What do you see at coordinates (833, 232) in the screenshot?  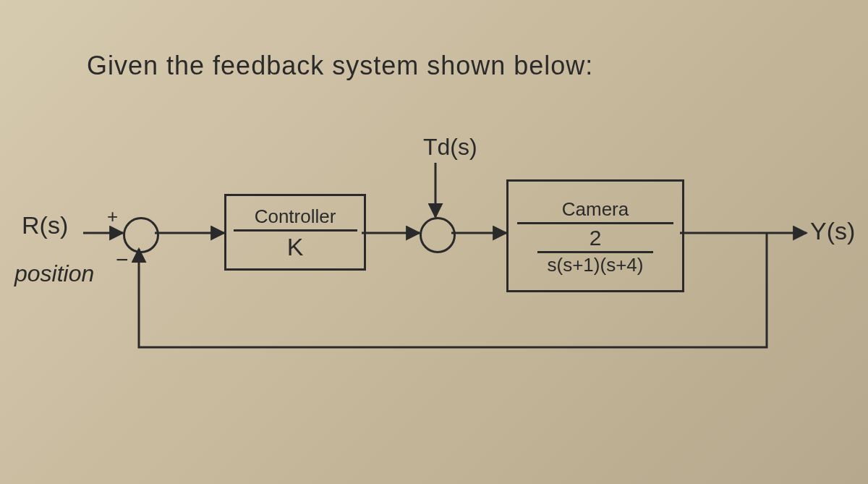 I see `output-signal-label: Y(s)` at bounding box center [833, 232].